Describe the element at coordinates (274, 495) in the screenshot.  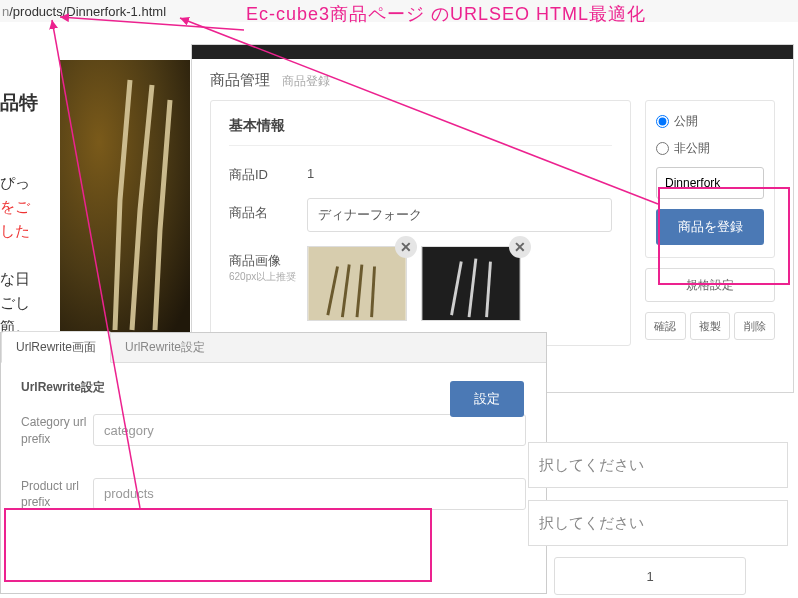
I see `product-prefix-row: Product url prefix` at that location.